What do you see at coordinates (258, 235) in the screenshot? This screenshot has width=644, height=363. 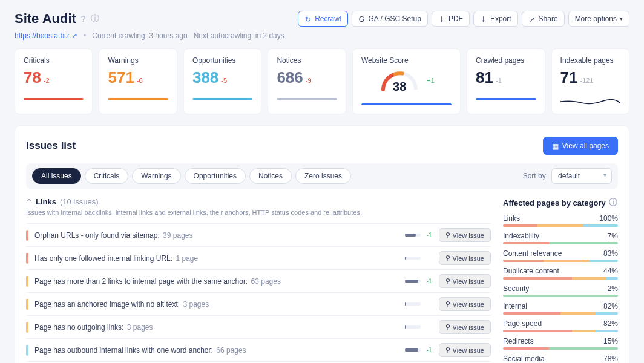 I see `issue-row: Orphan URLs - only found via sitemap: 39…` at bounding box center [258, 235].